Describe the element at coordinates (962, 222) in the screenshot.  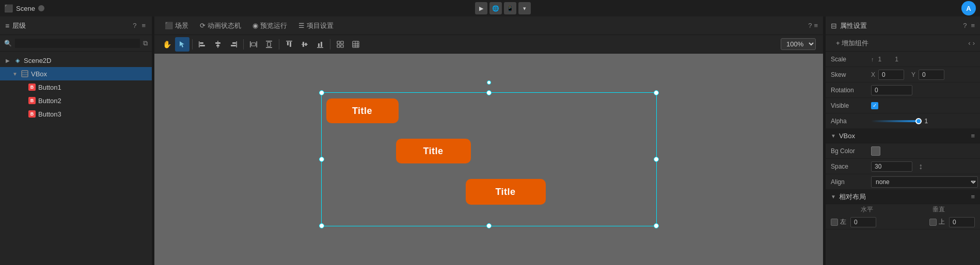
I see `up-value-input` at that location.